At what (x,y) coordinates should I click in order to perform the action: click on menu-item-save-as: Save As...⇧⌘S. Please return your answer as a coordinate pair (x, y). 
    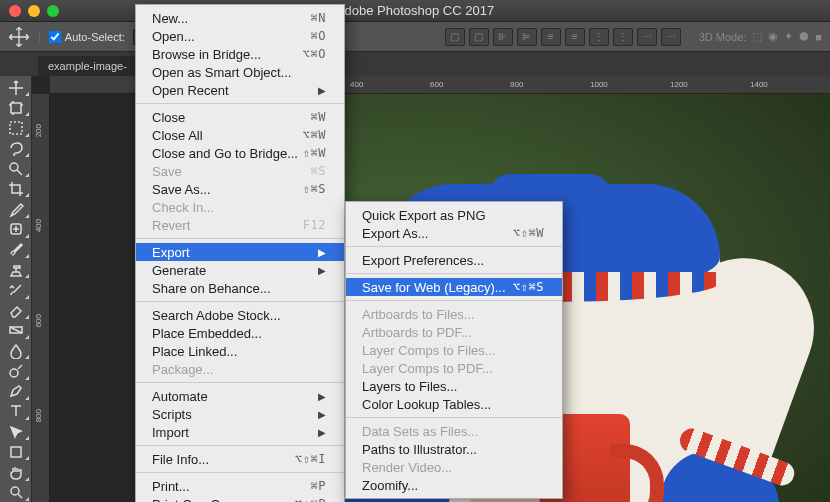
    Looking at the image, I should click on (240, 189).